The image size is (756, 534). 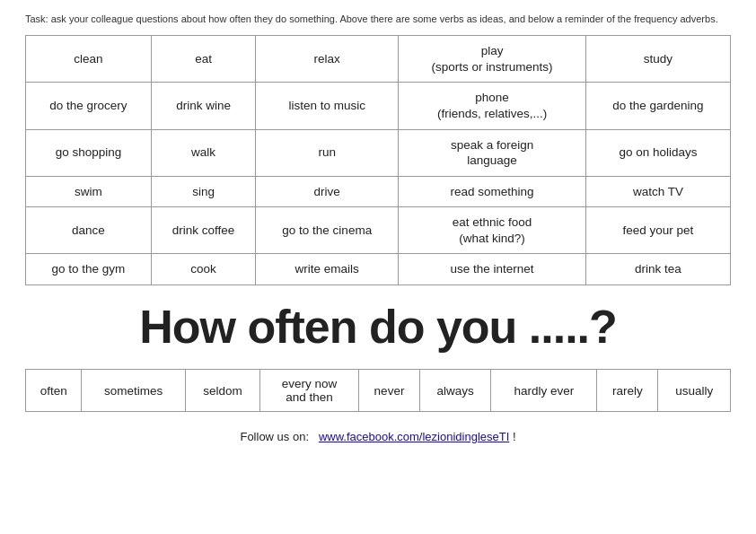 I want to click on verb-cell: clean, so click(x=89, y=59).